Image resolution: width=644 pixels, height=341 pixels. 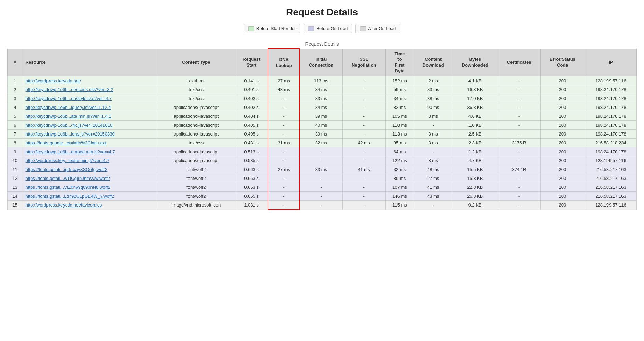 I want to click on cell-resource: https://fonts.gstati...jgr5-oayXSOefg.wo…, so click(x=90, y=170).